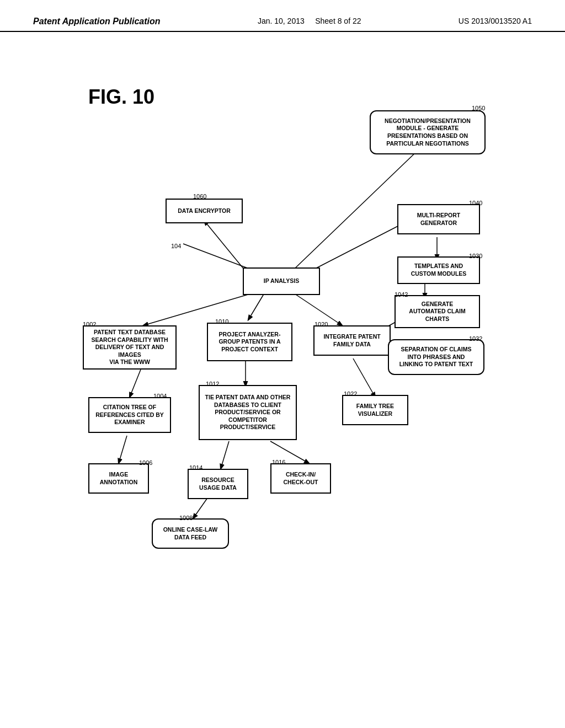  Describe the element at coordinates (321, 324) in the screenshot. I see `label-1020: 1020` at that location.